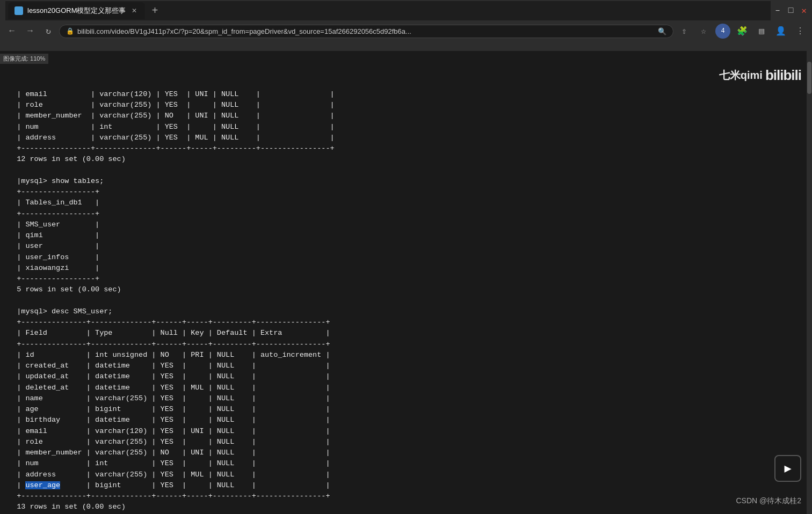 The height and width of the screenshot is (514, 812). Describe the element at coordinates (43, 485) in the screenshot. I see `highlighted-user-age: user_age` at that location.